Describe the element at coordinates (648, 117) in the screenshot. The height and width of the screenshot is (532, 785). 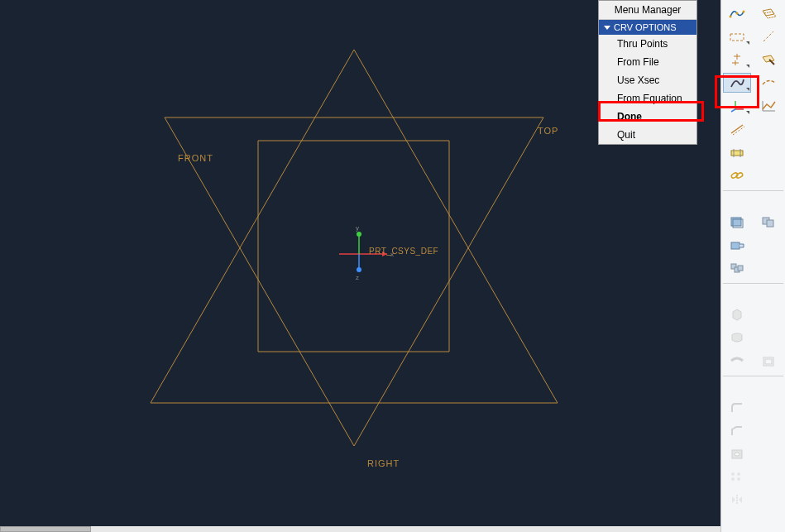
I see `menu-item-done: Done` at that location.